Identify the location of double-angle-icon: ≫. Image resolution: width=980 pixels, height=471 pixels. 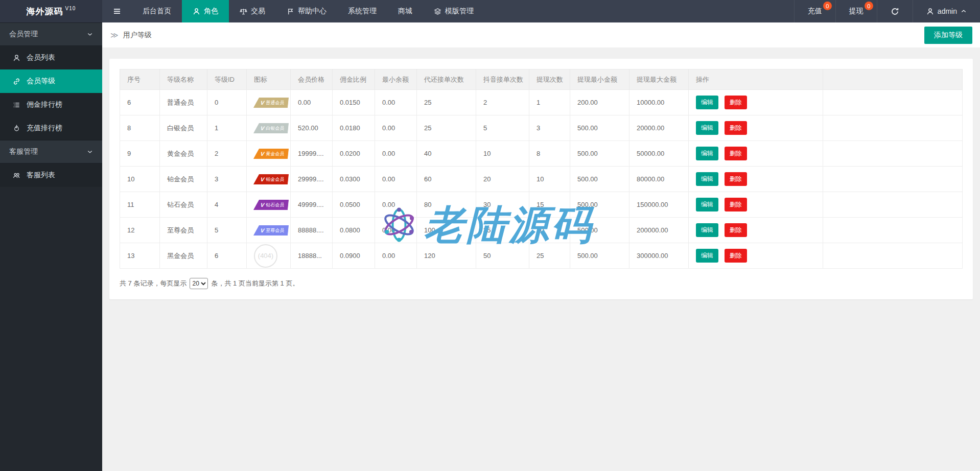
(114, 35).